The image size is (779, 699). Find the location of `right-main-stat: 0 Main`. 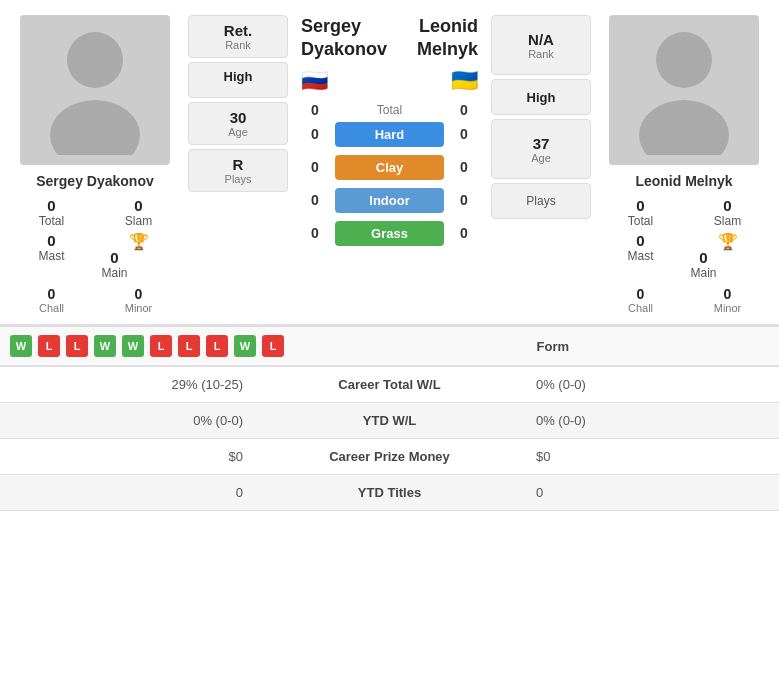

right-main-stat: 0 Main is located at coordinates (704, 264).